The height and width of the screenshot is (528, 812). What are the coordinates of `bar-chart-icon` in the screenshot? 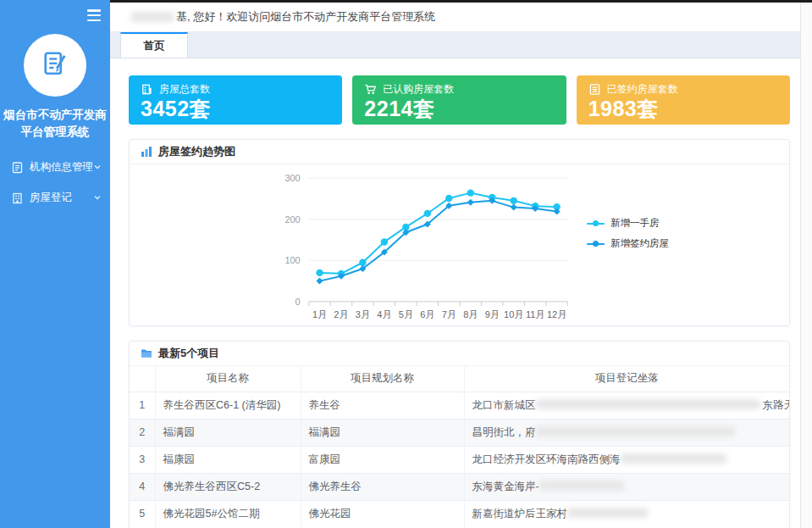 It's located at (146, 152).